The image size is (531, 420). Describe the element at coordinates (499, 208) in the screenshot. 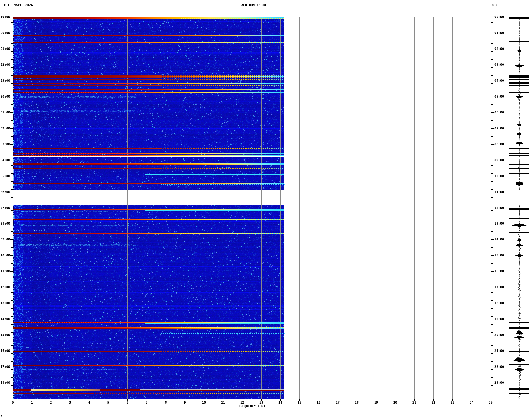

I see `utc-hour-label: 12:00` at that location.